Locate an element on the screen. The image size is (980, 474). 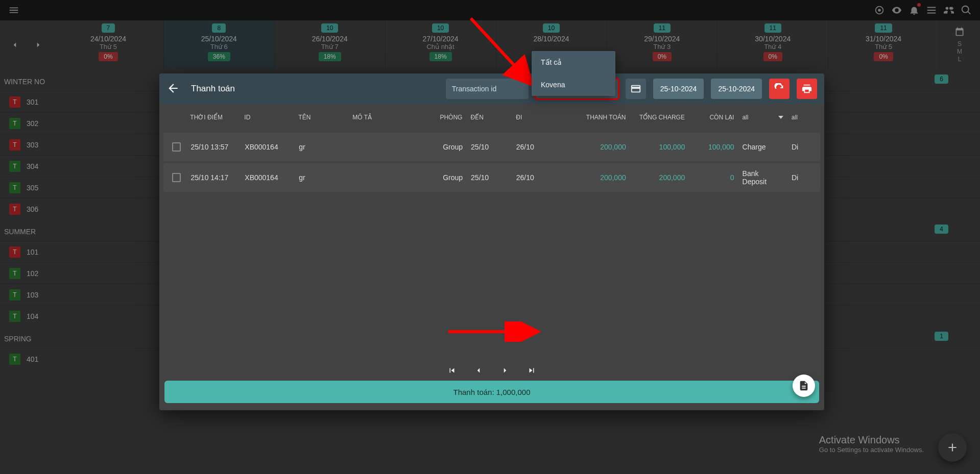
col-time: THỜI ĐIỂM is located at coordinates (213, 117).